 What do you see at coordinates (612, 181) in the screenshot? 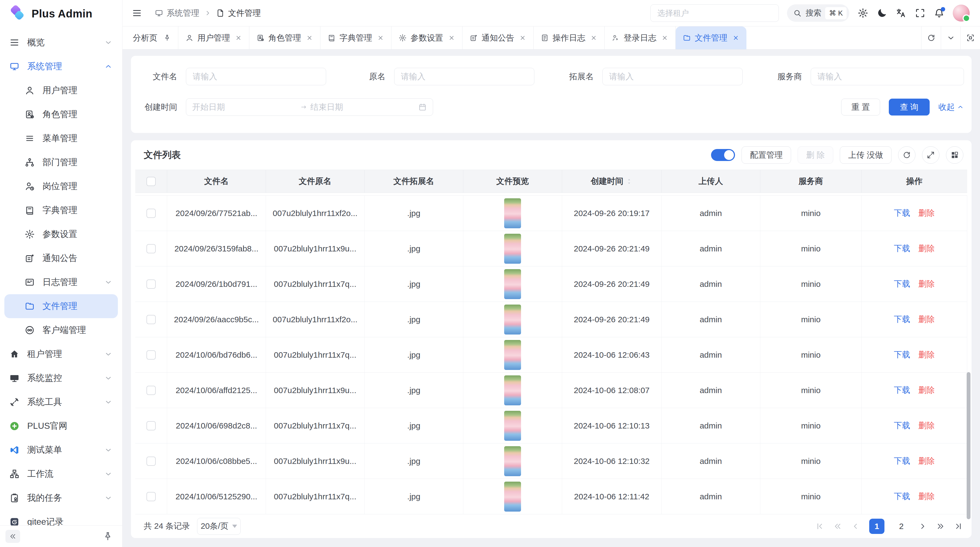
I see `column-header: 创建时间` at bounding box center [612, 181].